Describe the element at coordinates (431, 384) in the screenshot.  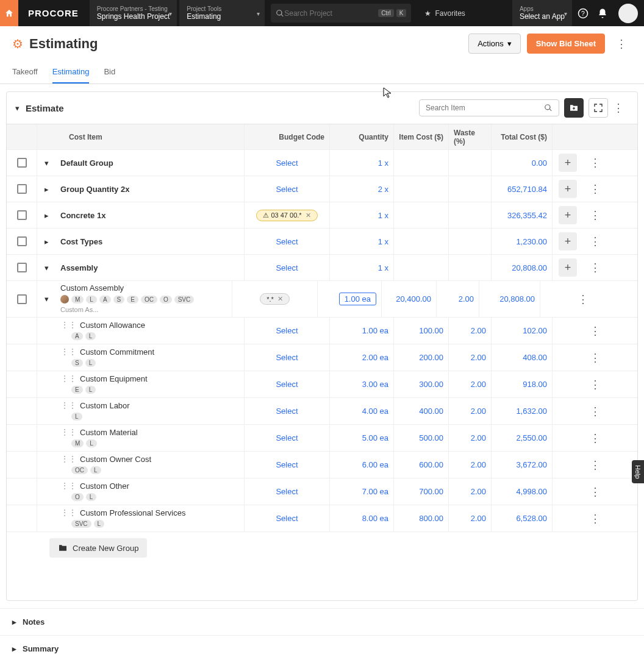
I see `item-cost-cell: 300.00` at that location.